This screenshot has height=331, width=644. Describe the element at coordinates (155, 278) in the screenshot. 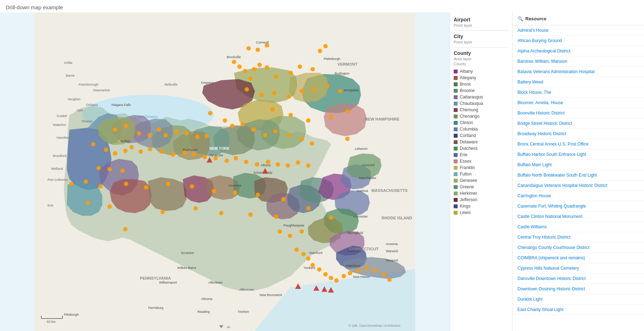

I see `svg-text: PENNSYLVANIA` at that location.